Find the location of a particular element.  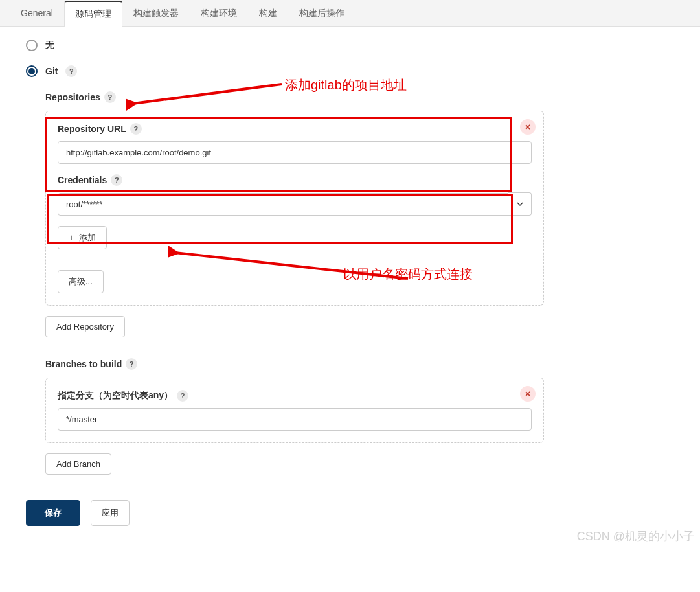

remove-branch-button: × is located at coordinates (528, 394).